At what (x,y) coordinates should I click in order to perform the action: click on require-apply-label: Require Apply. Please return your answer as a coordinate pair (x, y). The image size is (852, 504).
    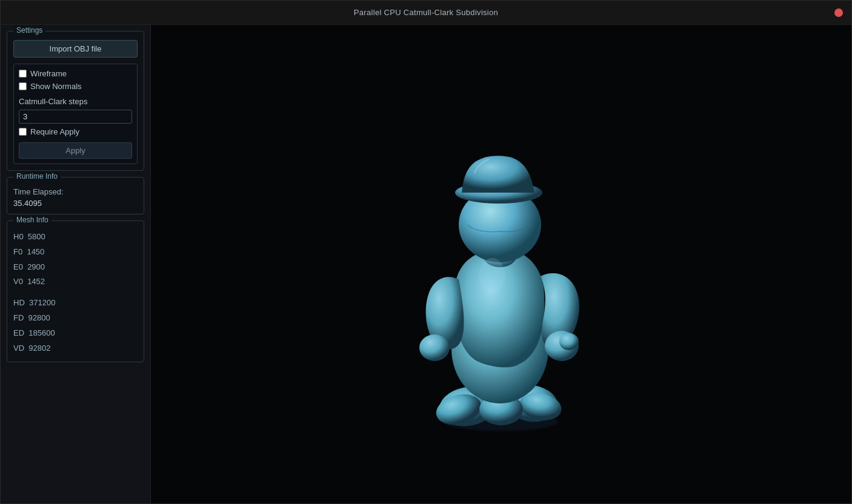
    Looking at the image, I should click on (55, 132).